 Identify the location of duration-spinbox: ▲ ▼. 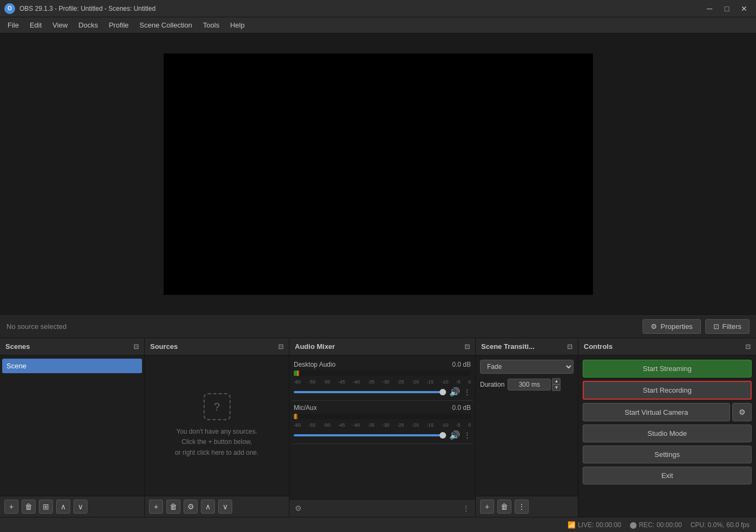
(534, 385).